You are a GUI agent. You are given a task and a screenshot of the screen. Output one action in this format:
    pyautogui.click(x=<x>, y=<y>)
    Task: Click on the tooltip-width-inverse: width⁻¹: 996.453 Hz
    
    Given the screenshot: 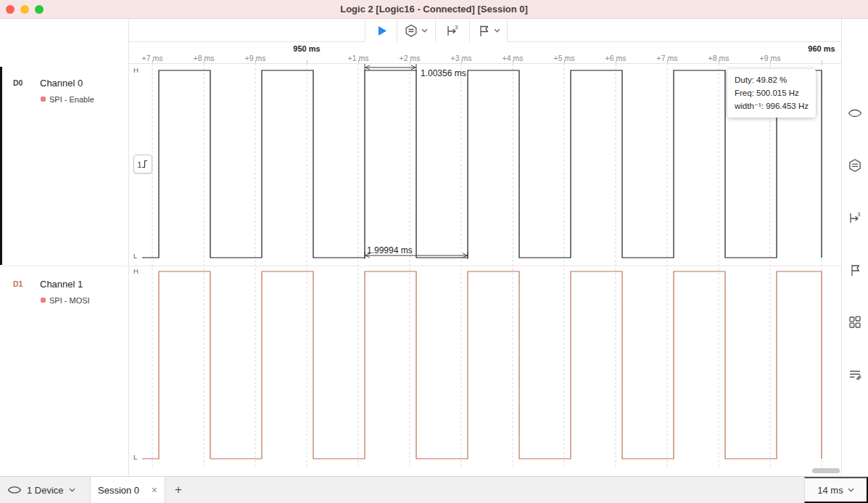 What is the action you would take?
    pyautogui.click(x=772, y=107)
    